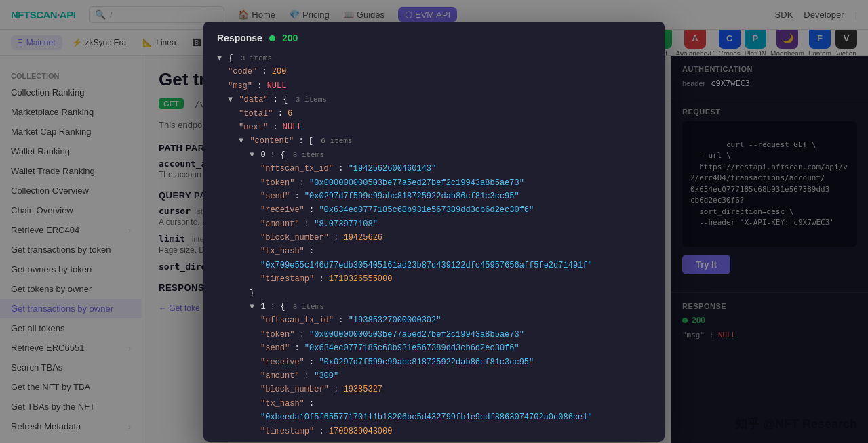 The height and width of the screenshot is (443, 868). Describe the element at coordinates (434, 307) in the screenshot. I see `json-item1-open: ▼ 1 : { 8 items` at that location.